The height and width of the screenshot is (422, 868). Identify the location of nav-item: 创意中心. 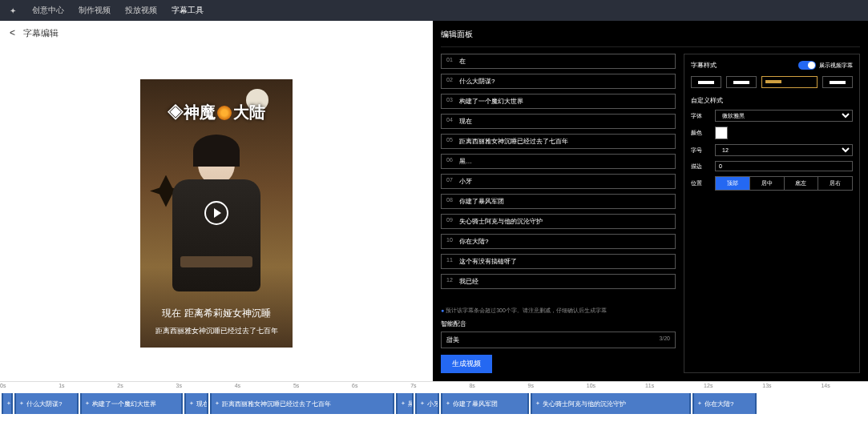
(48, 10).